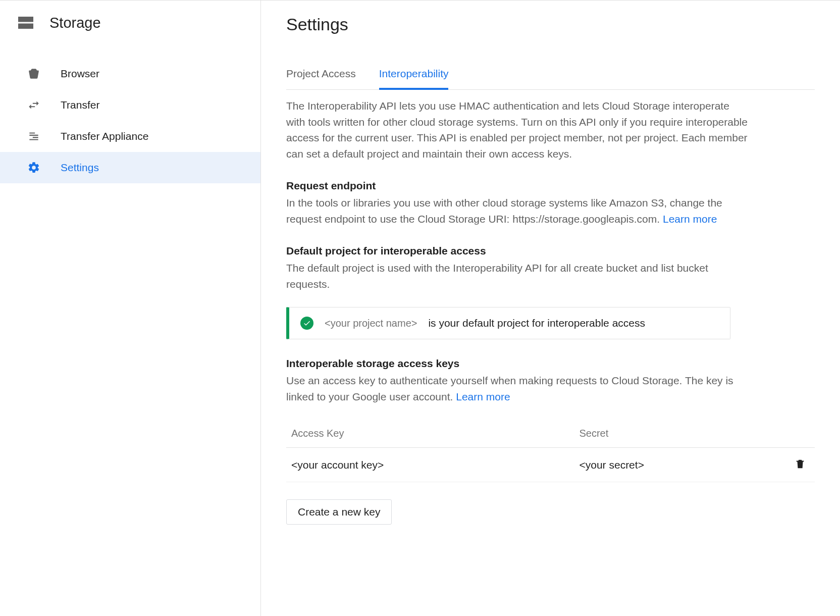 The height and width of the screenshot is (616, 840). I want to click on status-suffix: is your default project for interoperabl…, so click(537, 323).